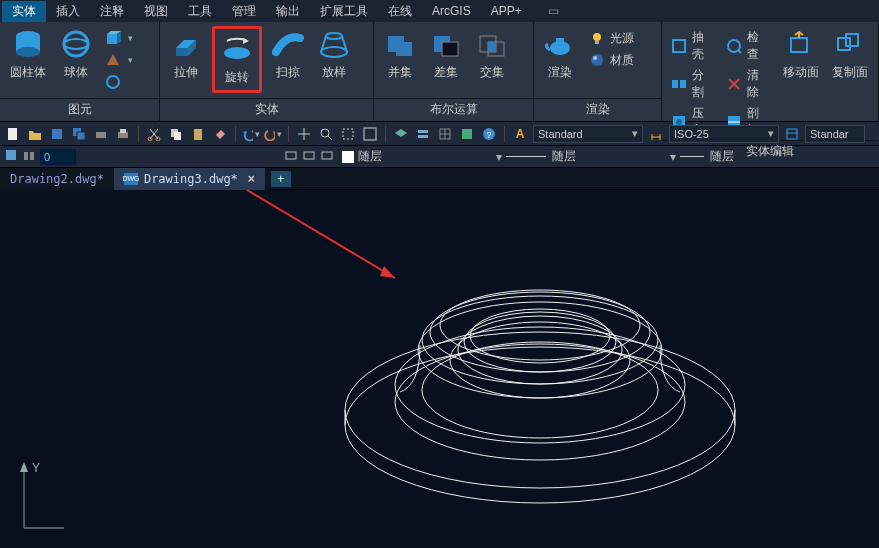 The height and width of the screenshot is (548, 879). I want to click on help-icon: ?, so click(489, 134).